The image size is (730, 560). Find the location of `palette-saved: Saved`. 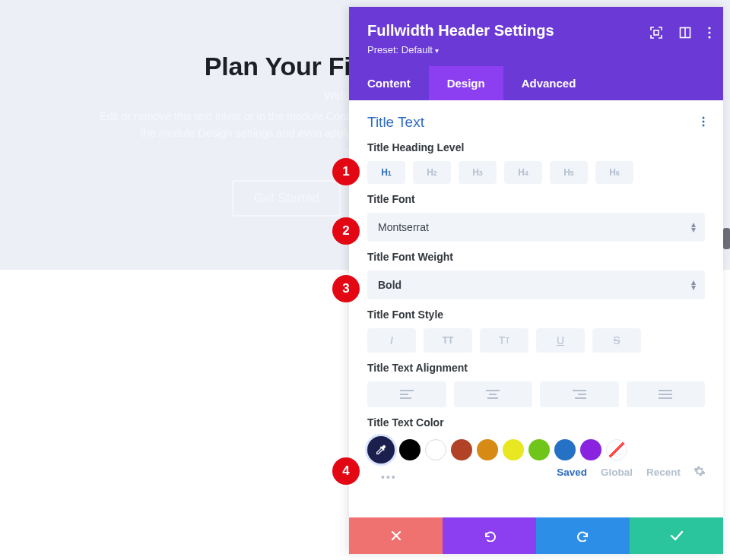

palette-saved: Saved is located at coordinates (572, 473).